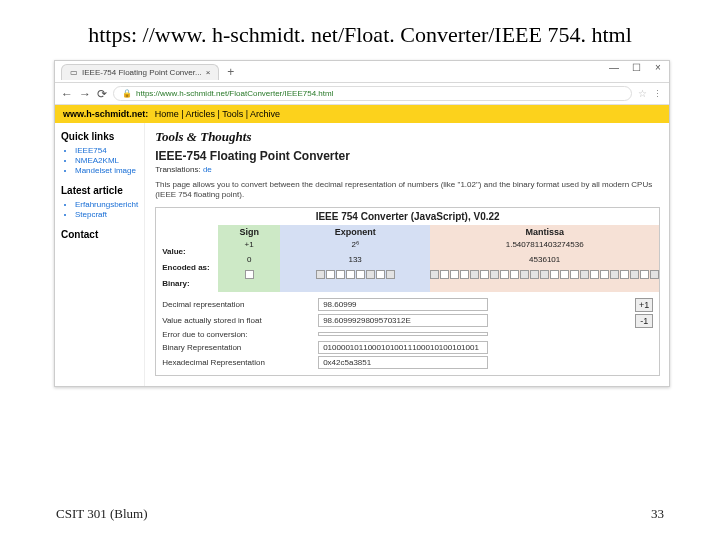  What do you see at coordinates (544, 246) in the screenshot?
I see `mantissa-value: 1.5407811403274536` at bounding box center [544, 246].